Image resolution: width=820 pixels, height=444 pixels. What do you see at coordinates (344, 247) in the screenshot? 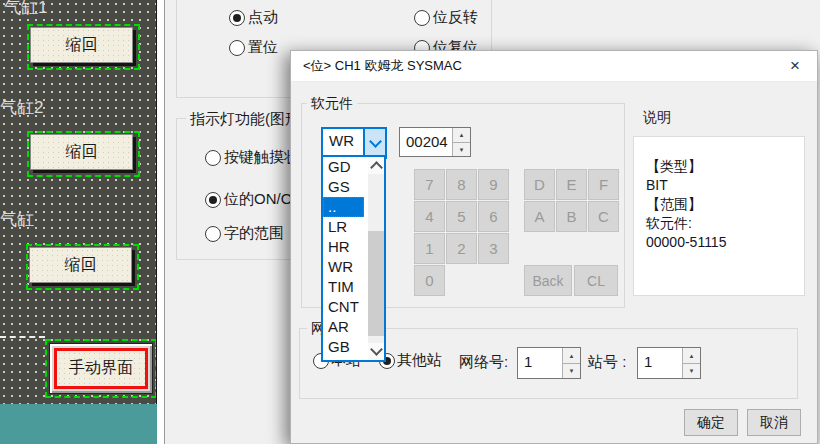
I see `dropdown-item-hr: HR` at bounding box center [344, 247].